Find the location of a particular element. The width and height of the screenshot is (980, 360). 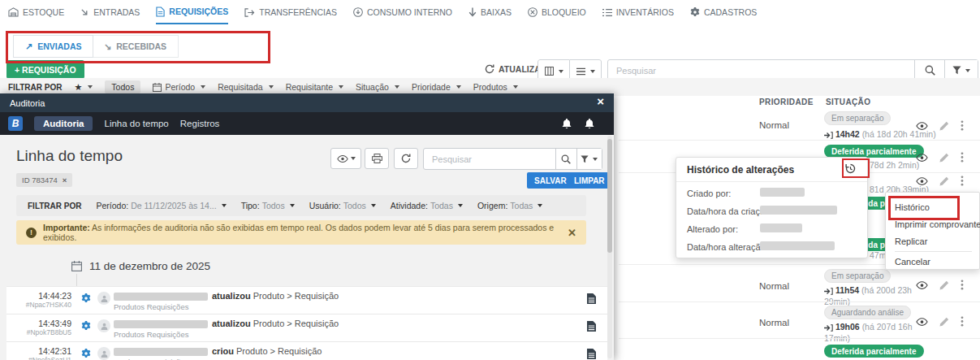

scrollbar-thumb is located at coordinates (610, 196).